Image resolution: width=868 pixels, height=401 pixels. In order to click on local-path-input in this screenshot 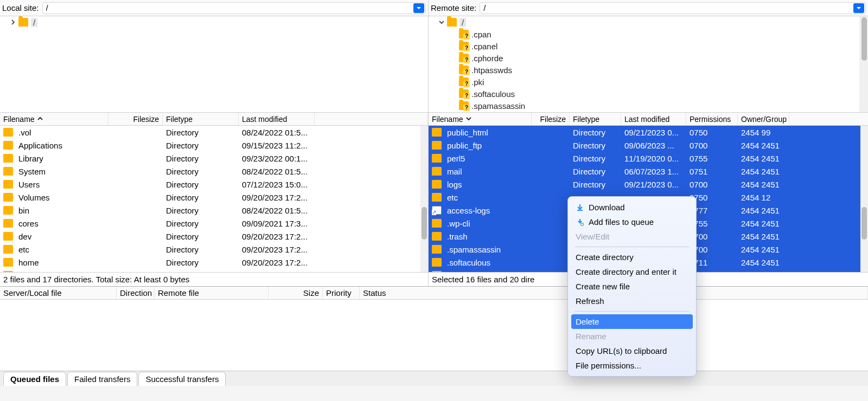, I will do `click(228, 8)`.